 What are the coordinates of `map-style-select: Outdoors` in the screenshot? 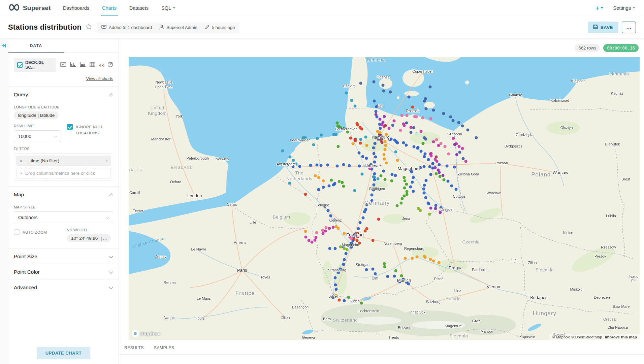 It's located at (63, 218).